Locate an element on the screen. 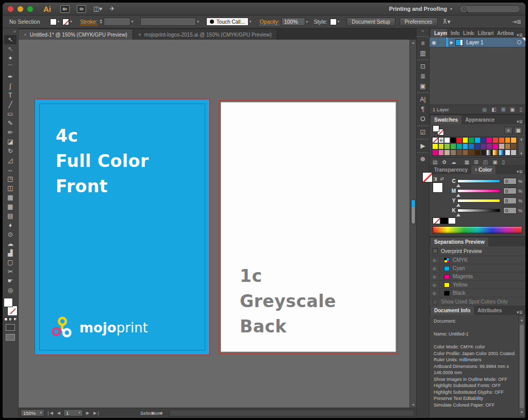  fill-color-swatch is located at coordinates (54, 22).